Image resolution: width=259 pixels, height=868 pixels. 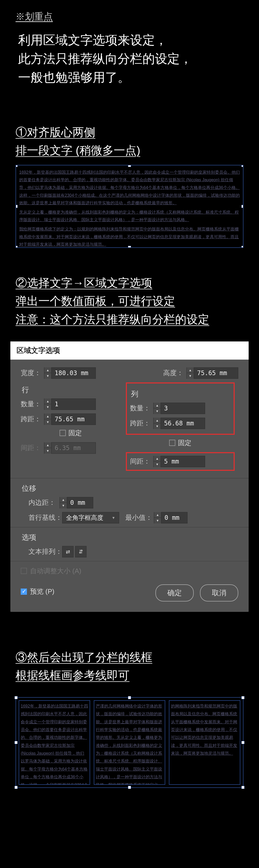 I want to click on cols-count-stepper: ▲▼ 3, so click(x=179, y=408).